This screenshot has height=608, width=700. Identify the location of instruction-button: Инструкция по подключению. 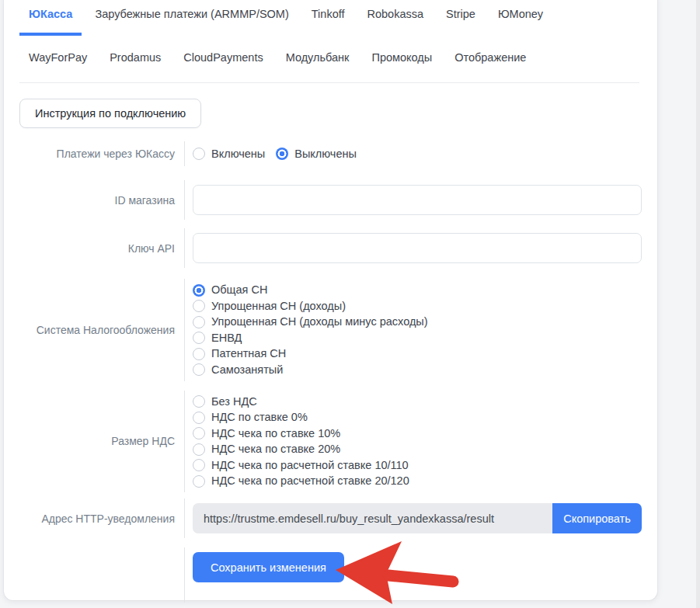
(110, 113).